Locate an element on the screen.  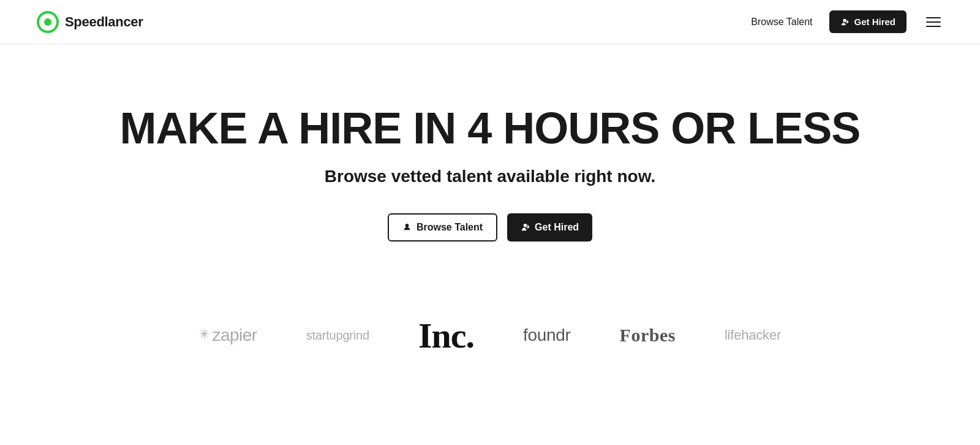
header: Speedlancer Browse Talent Get Hired is located at coordinates (490, 22).